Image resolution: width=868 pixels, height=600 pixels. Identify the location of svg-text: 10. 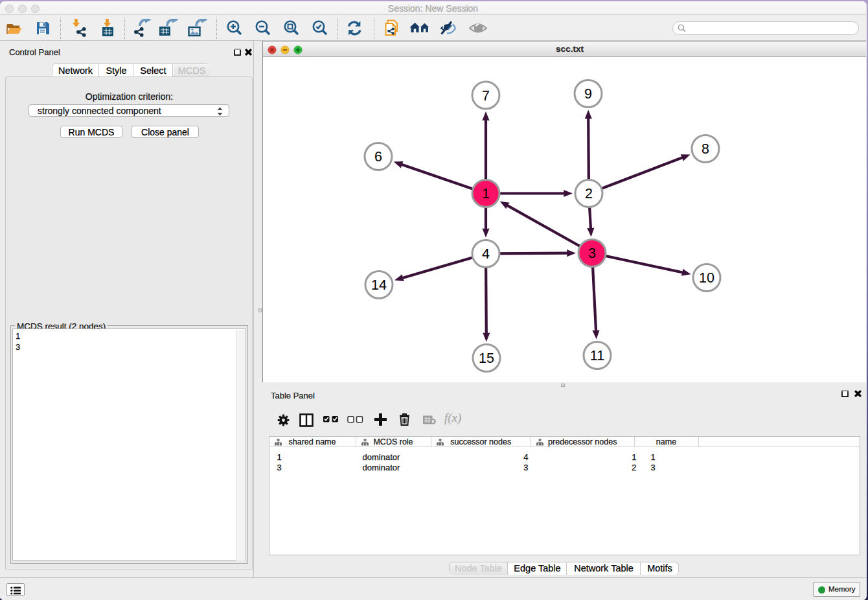
(707, 278).